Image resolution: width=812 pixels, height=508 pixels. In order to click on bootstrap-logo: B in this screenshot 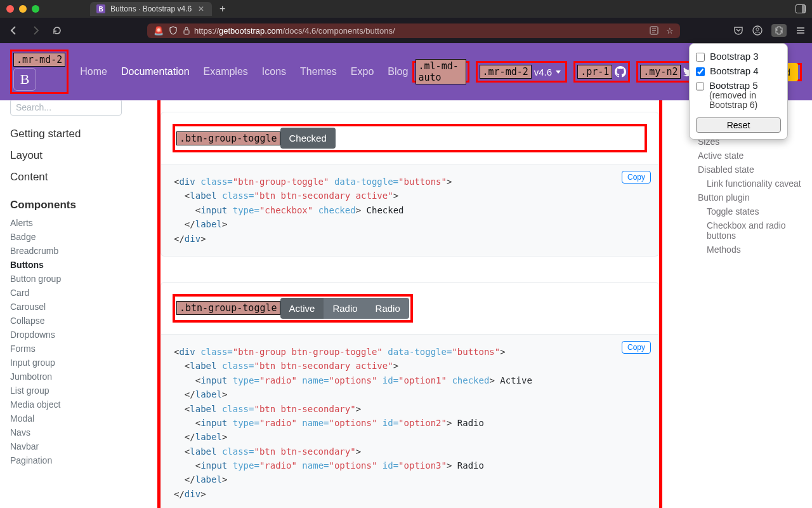, I will do `click(25, 79)`.